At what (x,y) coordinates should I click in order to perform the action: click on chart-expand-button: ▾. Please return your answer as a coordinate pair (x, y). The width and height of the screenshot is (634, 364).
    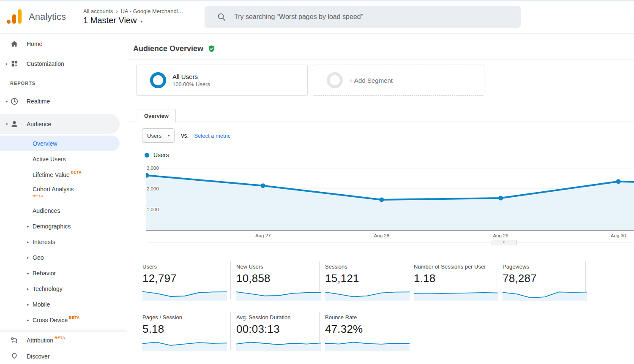
    Looking at the image, I should click on (504, 242).